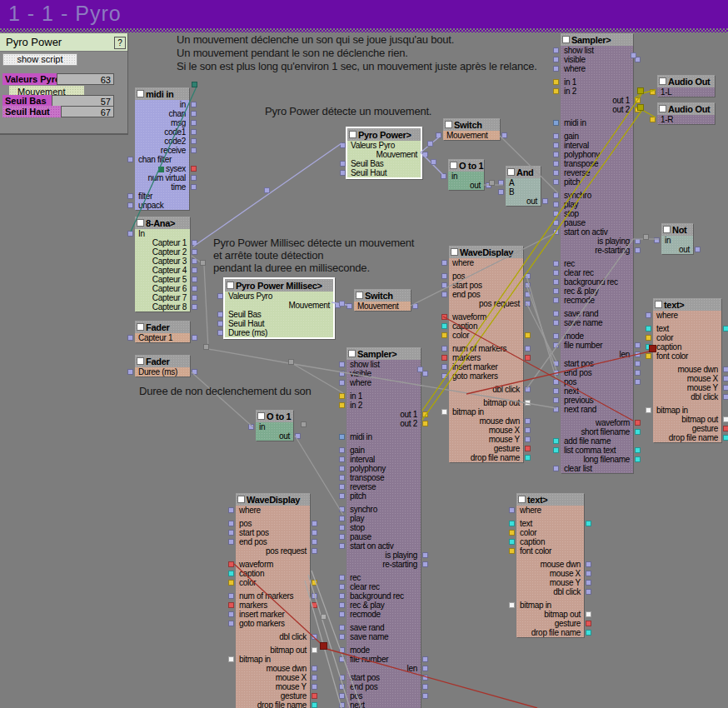 The width and height of the screenshot is (728, 708). What do you see at coordinates (273, 623) in the screenshot?
I see `port-row-goto-markers: goto markers` at bounding box center [273, 623].